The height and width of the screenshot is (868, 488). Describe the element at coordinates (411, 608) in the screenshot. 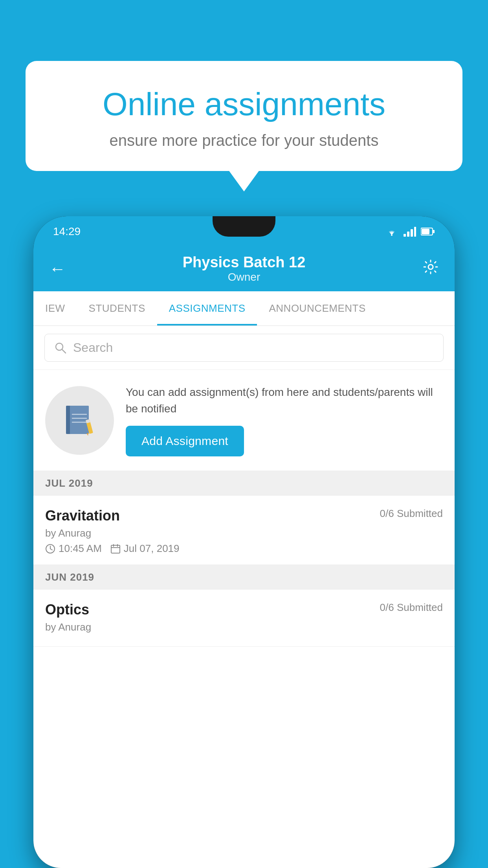

I see `assignment-submitted-optics: 0/6 Submitted` at that location.